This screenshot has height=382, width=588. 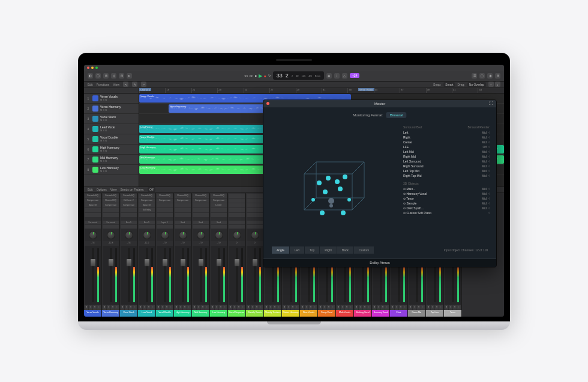 What do you see at coordinates (446, 157) in the screenshot?
I see `bed-channel-row: Right MidMid` at bounding box center [446, 157].